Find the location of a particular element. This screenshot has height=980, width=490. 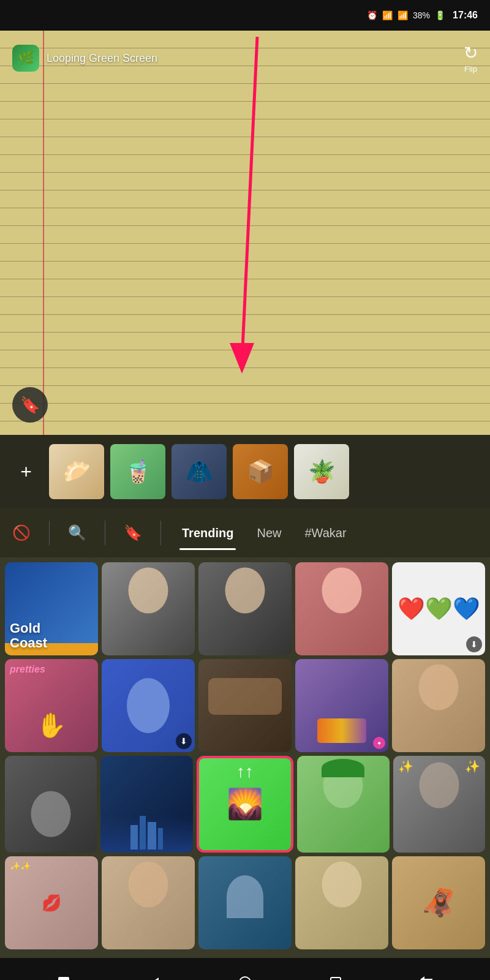

xmas-cell: ✨ ✨ is located at coordinates (439, 804).